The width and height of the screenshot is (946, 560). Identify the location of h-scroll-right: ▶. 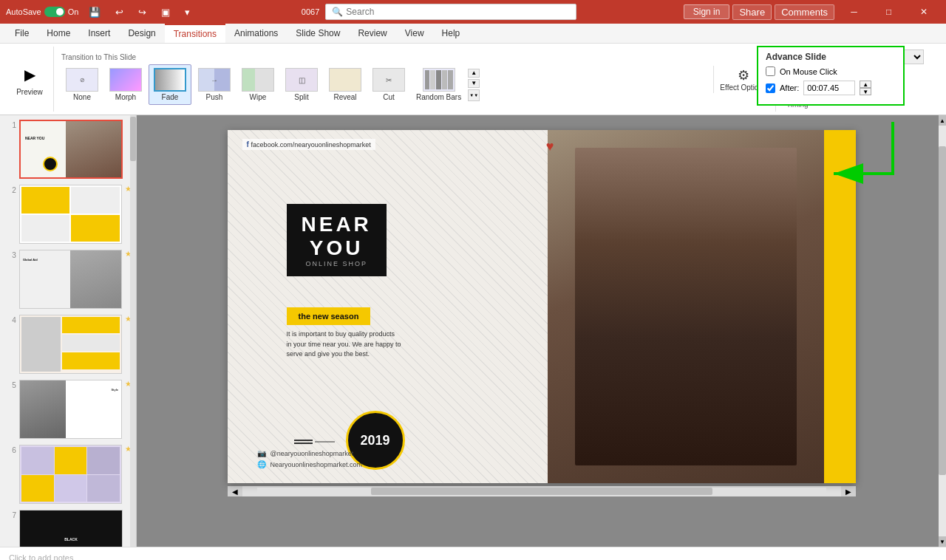
(848, 491).